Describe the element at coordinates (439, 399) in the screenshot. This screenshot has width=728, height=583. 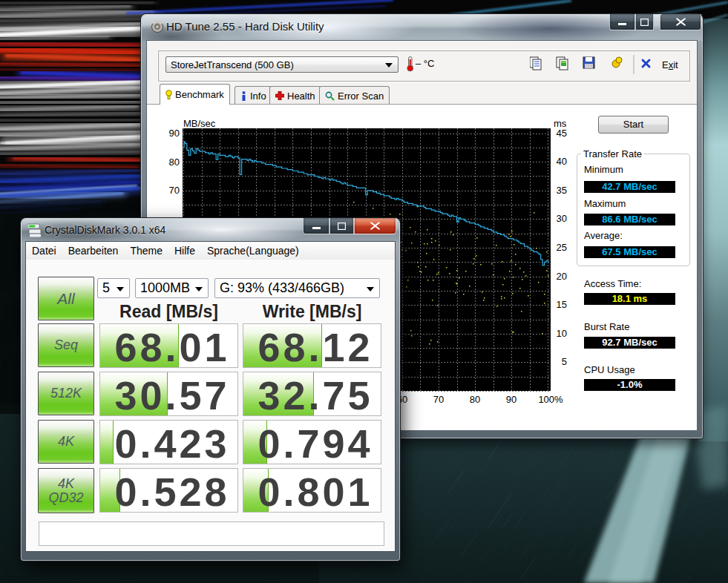
I see `svg-text: 70` at that location.